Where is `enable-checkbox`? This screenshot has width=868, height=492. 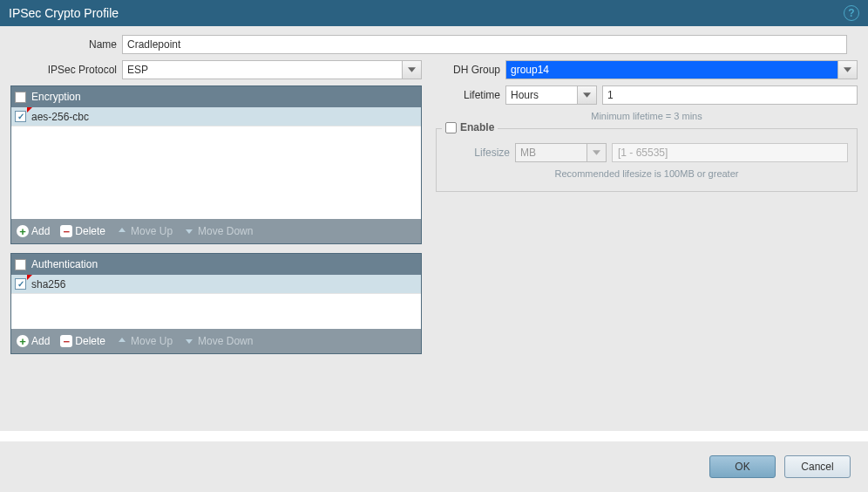 enable-checkbox is located at coordinates (451, 127).